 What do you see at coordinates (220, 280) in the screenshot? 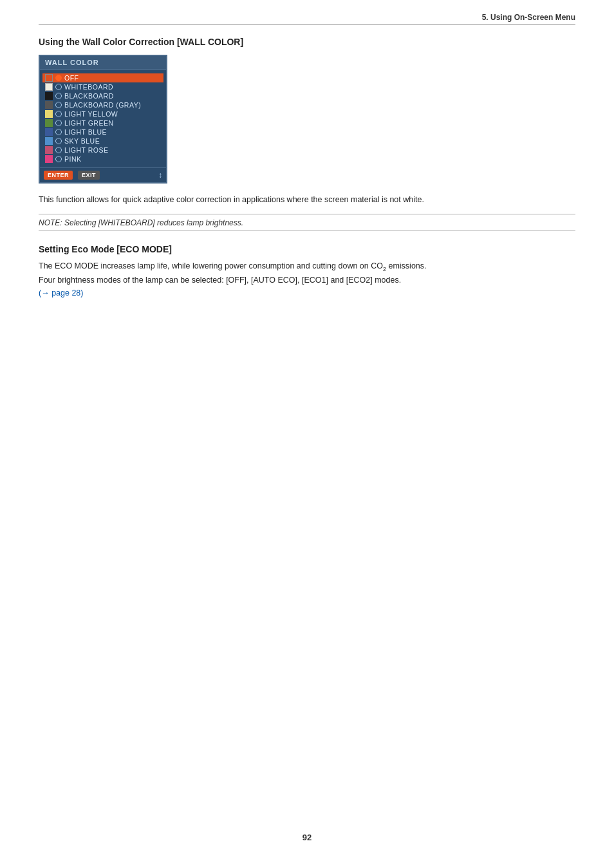
I see `eco-text-3: Four brightness modes of the lamp can be…` at bounding box center [220, 280].